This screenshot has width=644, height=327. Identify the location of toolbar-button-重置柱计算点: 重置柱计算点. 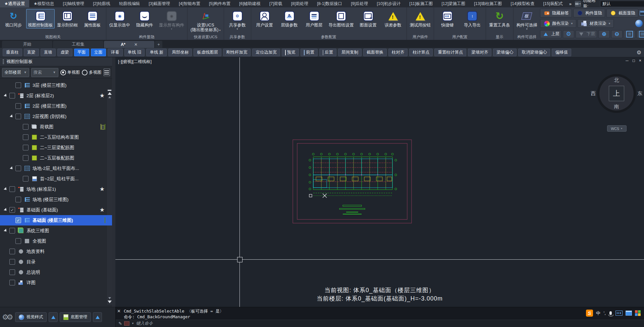
(450, 52).